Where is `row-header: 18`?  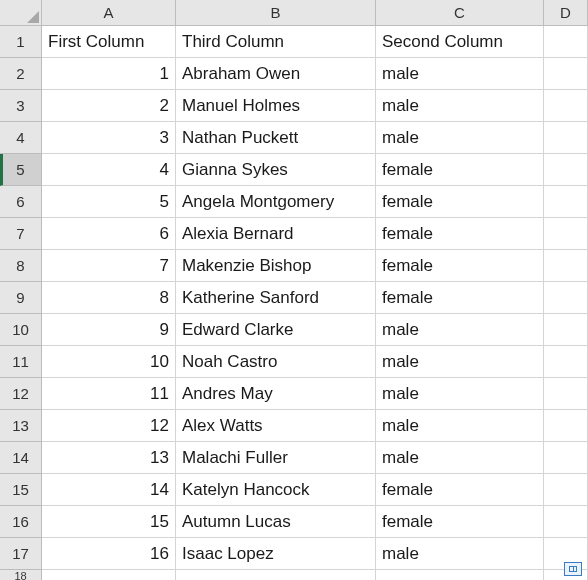
row-header: 18 is located at coordinates (21, 575).